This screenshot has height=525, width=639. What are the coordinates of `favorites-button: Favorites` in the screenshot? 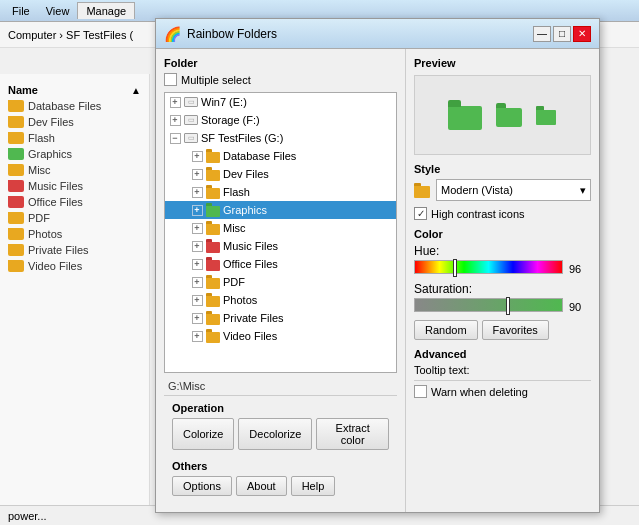 It's located at (516, 330).